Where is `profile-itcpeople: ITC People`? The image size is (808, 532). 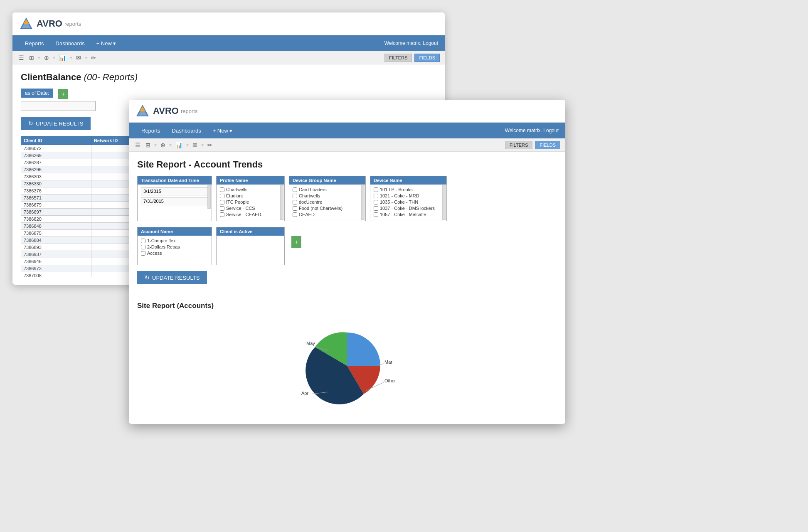 profile-itcpeople: ITC People is located at coordinates (250, 202).